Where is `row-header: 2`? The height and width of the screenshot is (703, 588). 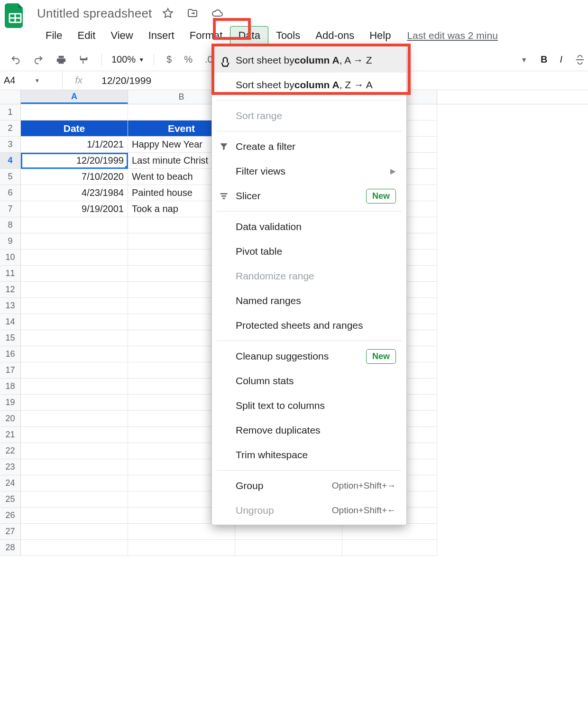
row-header: 2 is located at coordinates (10, 129).